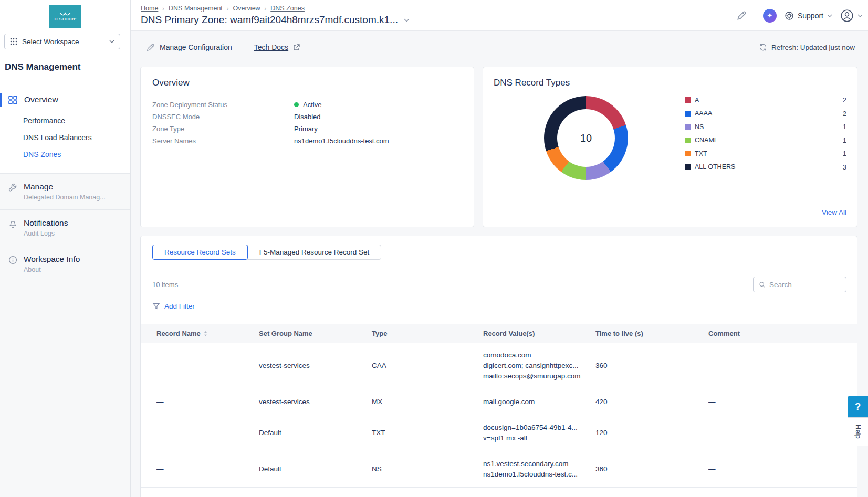 This screenshot has width=868, height=497. What do you see at coordinates (652, 469) in the screenshot?
I see `cell-ttl: 360` at bounding box center [652, 469].